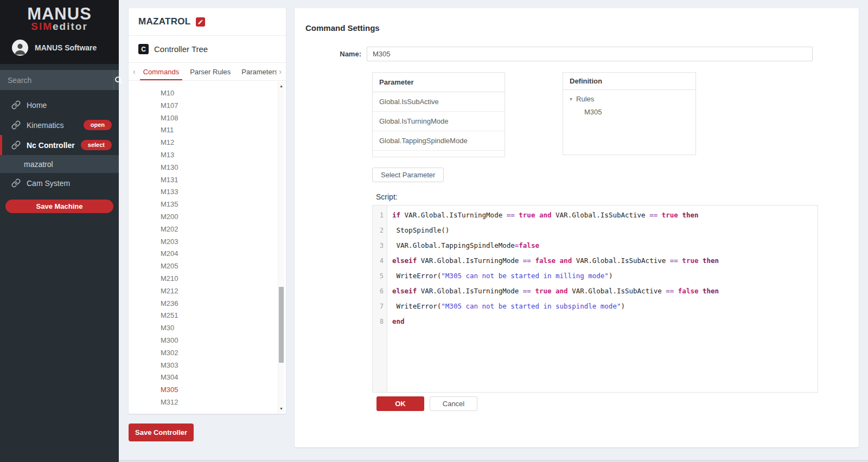  I want to click on command-item: M236, so click(207, 304).